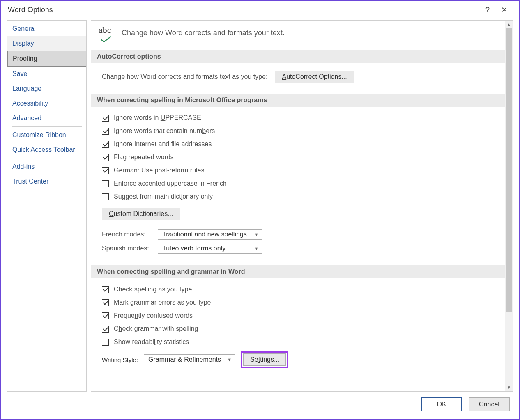 The width and height of the screenshot is (520, 420). What do you see at coordinates (265, 360) in the screenshot?
I see `grammar-settings-button: Settings...` at bounding box center [265, 360].